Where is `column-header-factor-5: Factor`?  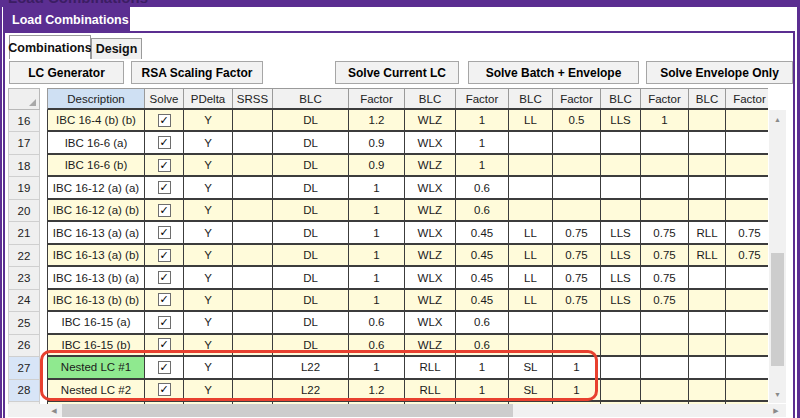
column-header-factor-5: Factor is located at coordinates (377, 98).